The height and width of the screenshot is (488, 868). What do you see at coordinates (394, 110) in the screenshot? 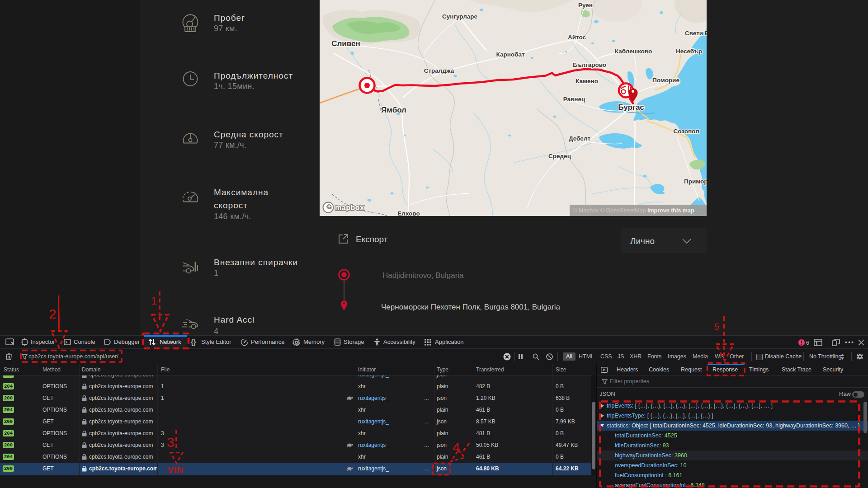
I see `svg-text: Ямбол` at bounding box center [394, 110].